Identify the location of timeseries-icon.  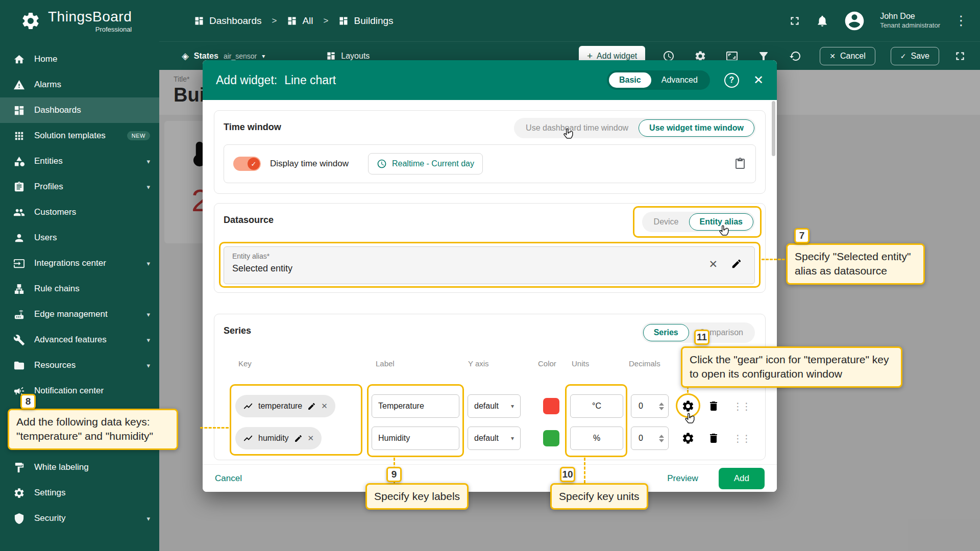
(248, 406).